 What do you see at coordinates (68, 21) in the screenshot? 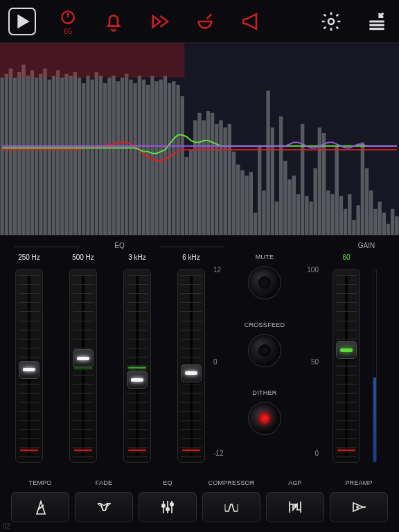
I see `timer-button: 65` at bounding box center [68, 21].